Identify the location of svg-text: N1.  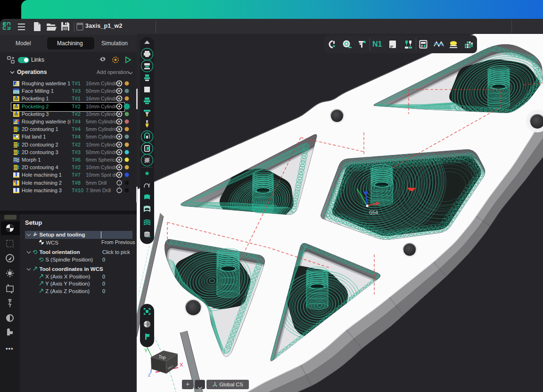
(377, 44).